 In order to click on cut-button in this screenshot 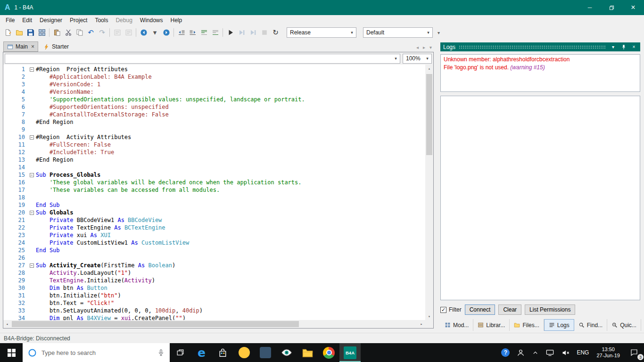, I will do `click(68, 33)`.